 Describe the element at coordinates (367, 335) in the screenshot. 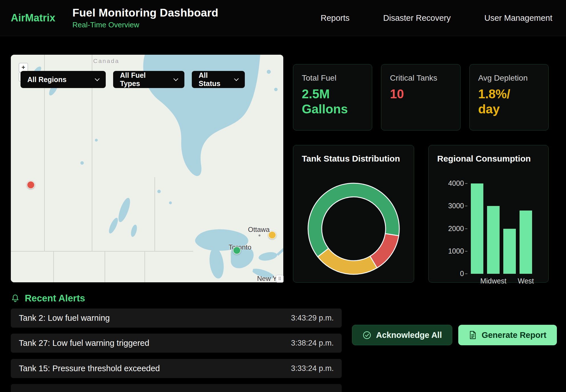

I see `check-circle-icon` at that location.